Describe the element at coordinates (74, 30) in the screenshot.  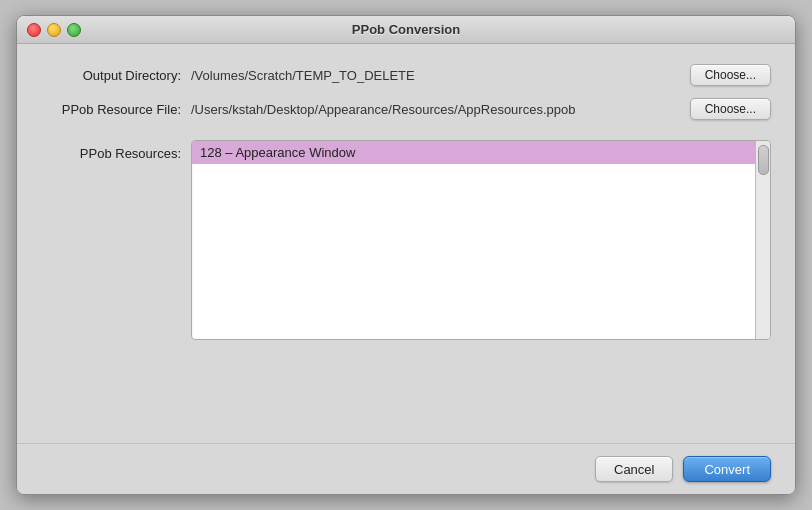
I see `maximize-button` at that location.